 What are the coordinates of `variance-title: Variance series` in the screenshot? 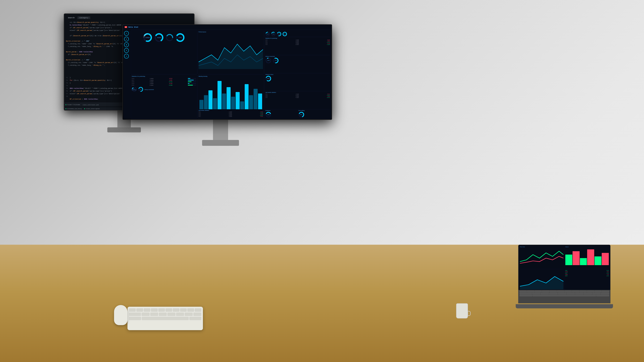 It's located at (298, 74).